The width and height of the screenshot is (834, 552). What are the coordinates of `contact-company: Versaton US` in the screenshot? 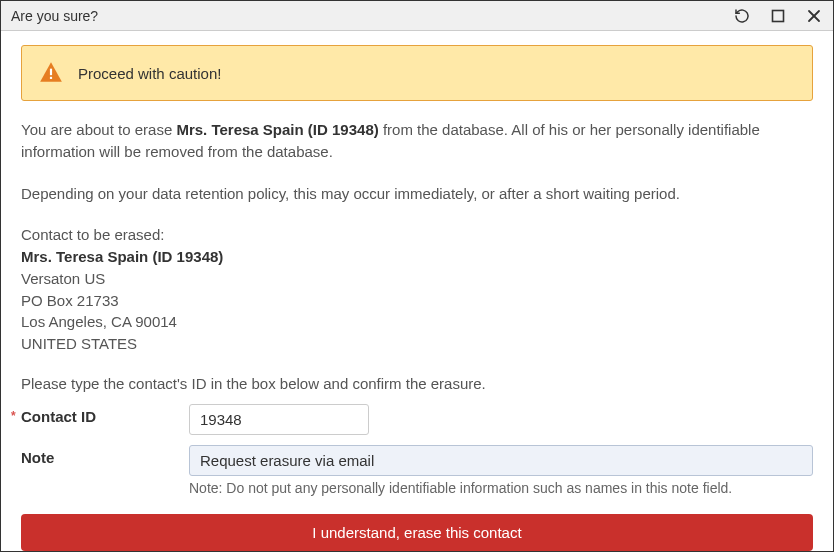 It's located at (417, 279).